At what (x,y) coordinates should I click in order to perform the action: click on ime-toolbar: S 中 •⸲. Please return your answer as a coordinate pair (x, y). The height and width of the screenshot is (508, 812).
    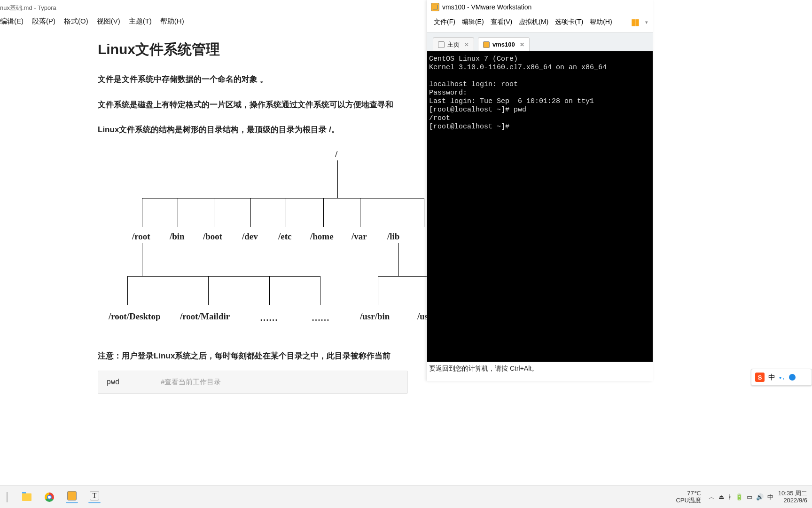
    Looking at the image, I should click on (781, 377).